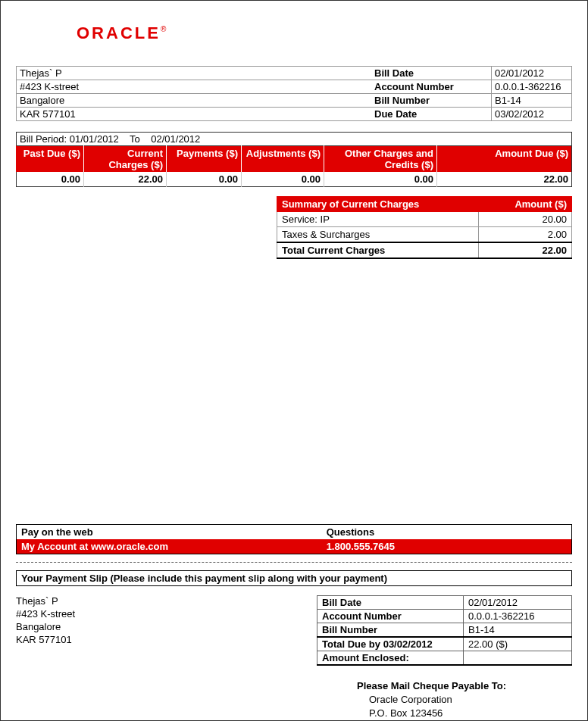 The image size is (588, 721). I want to click on summary-amount-header: Amount ($), so click(526, 204).